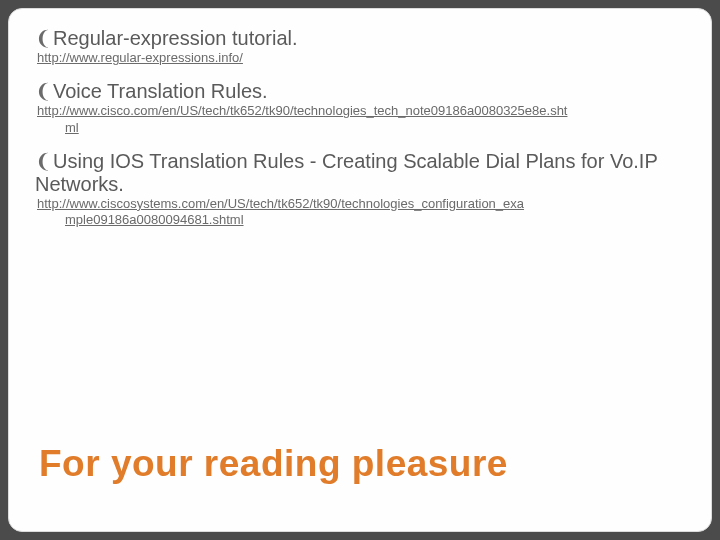 This screenshot has height=540, width=720. I want to click on list-item: ❨Using IOS Translation Rules - Creating …, so click(360, 190).